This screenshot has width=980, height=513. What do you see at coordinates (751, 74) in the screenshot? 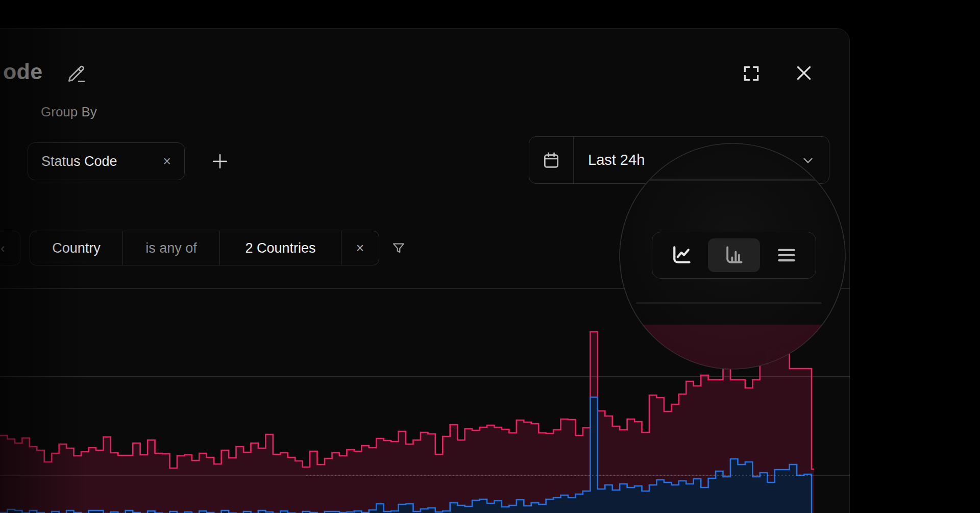
I see `fullscreen-button` at bounding box center [751, 74].